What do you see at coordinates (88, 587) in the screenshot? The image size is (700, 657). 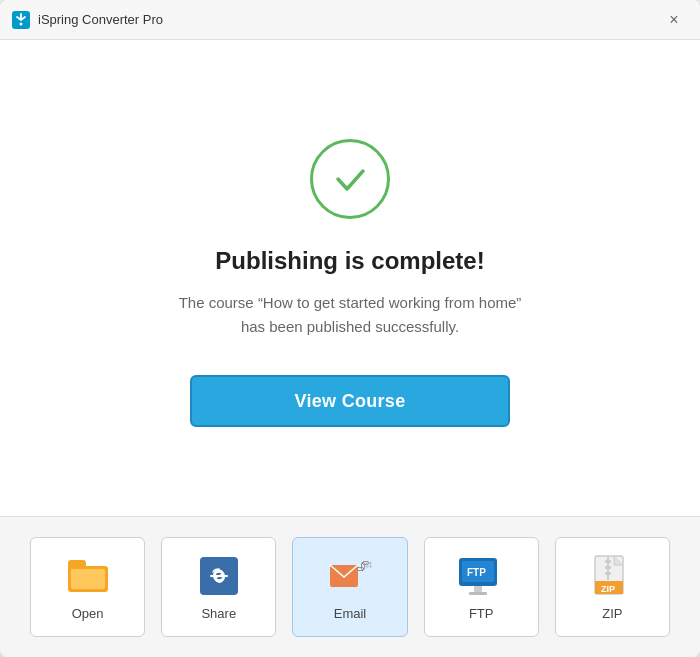 I see `open-tile: Open` at bounding box center [88, 587].